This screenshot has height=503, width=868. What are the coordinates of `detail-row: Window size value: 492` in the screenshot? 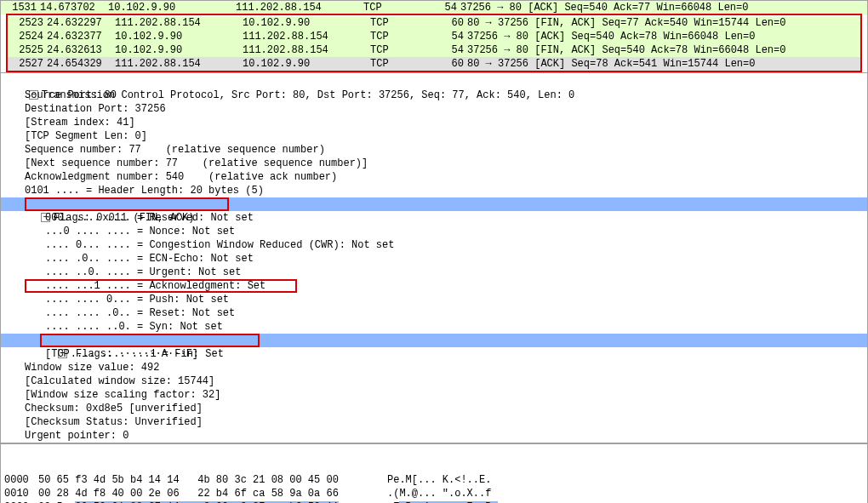 It's located at (434, 368).